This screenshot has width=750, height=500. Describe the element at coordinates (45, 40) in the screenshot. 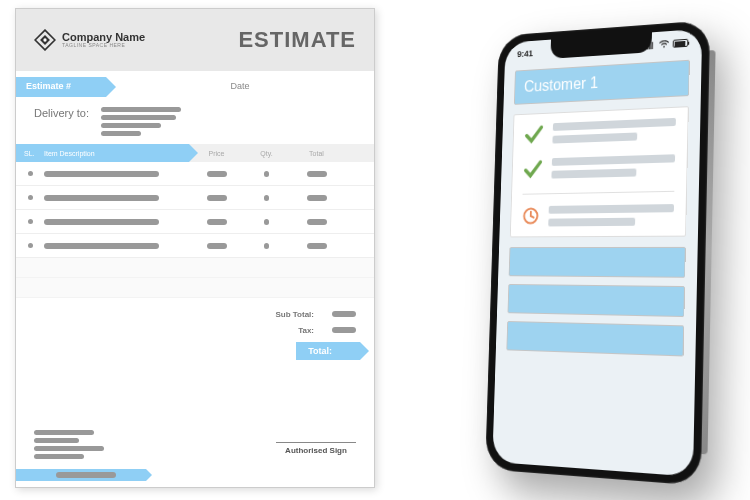

I see `company-logo-icon` at that location.